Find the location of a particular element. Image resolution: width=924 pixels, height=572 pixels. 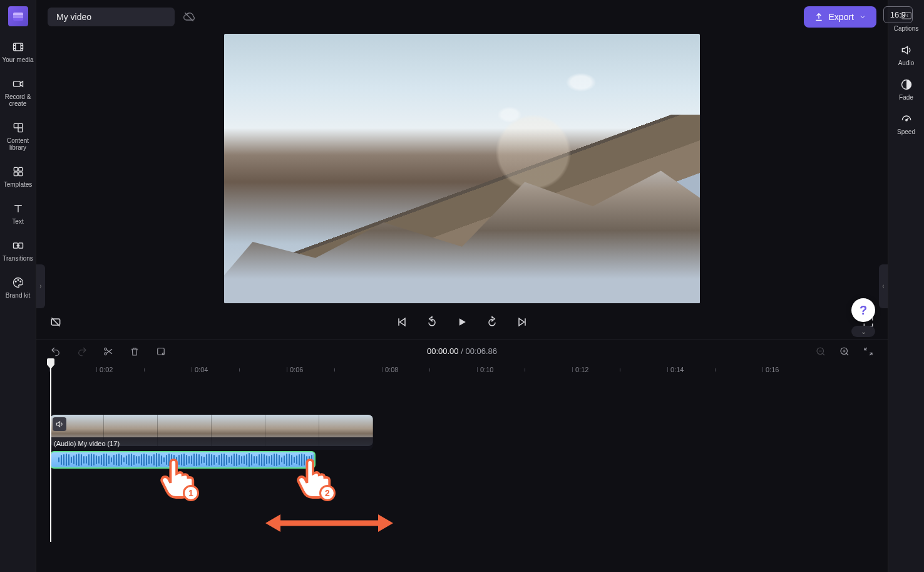

ruler-tick: 0:02 is located at coordinates (105, 370).